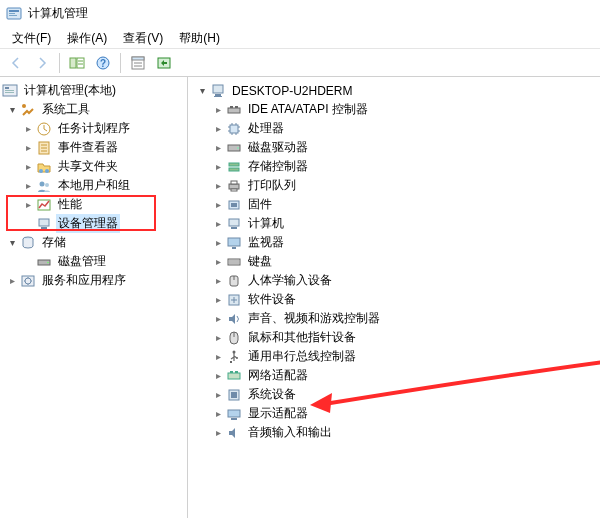 The height and width of the screenshot is (518, 600). I want to click on disk-drive-icon, so click(234, 148).